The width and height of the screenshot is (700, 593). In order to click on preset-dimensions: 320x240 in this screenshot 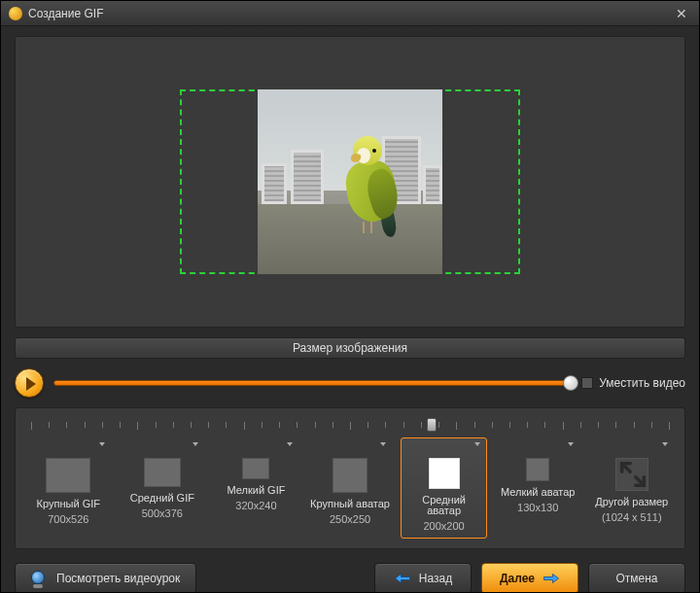, I will do `click(256, 506)`.